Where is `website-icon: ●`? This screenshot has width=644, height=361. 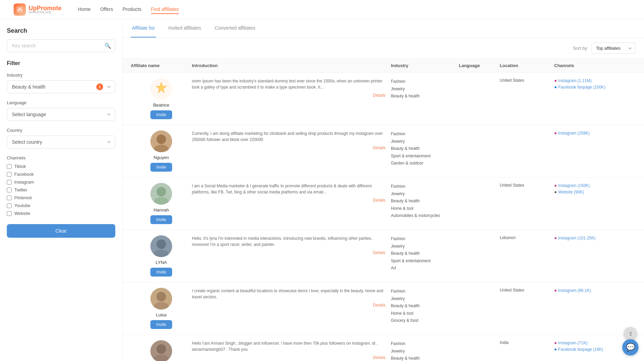
website-icon: ● is located at coordinates (556, 192).